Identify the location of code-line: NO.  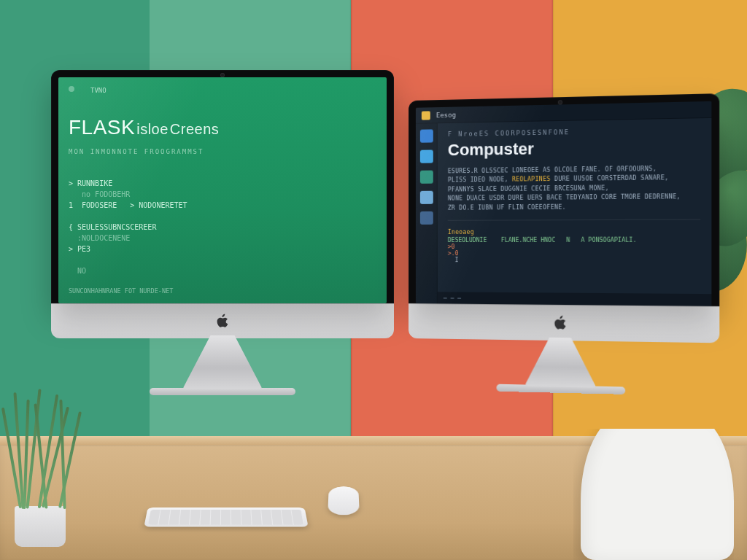
(77, 271).